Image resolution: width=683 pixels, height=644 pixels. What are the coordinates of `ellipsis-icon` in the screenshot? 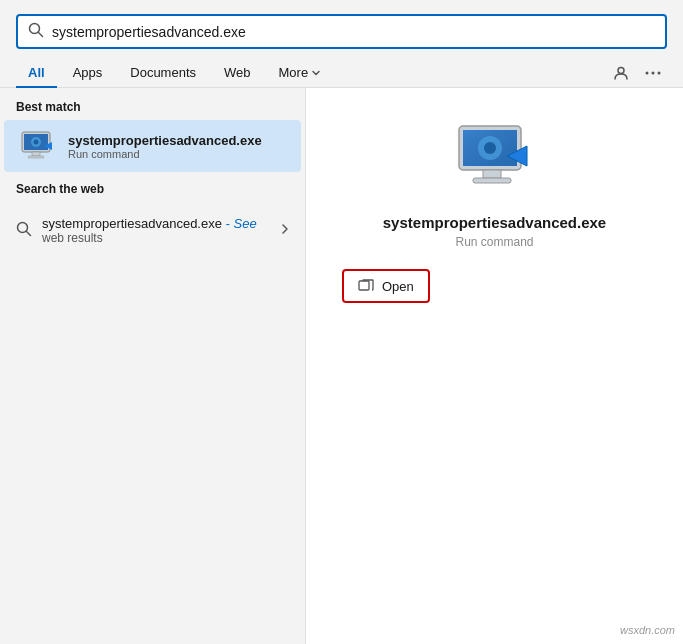 It's located at (653, 73).